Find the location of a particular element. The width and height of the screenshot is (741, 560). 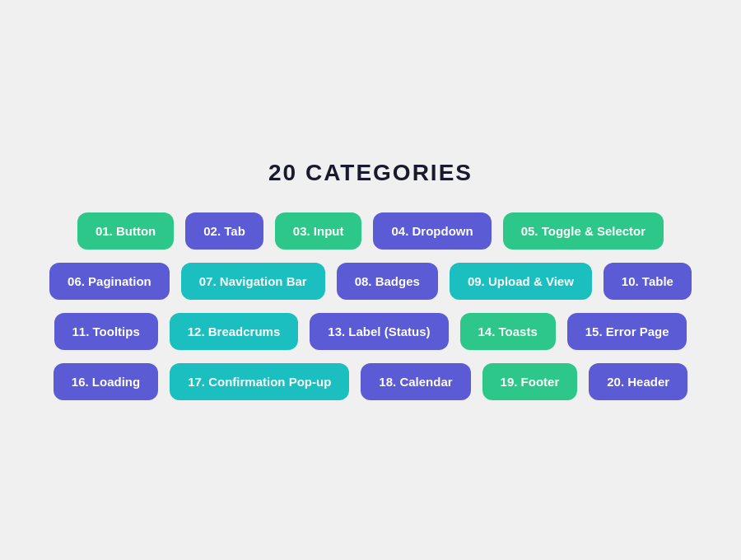

category-badge-btn-02: 02. Tab is located at coordinates (224, 231).